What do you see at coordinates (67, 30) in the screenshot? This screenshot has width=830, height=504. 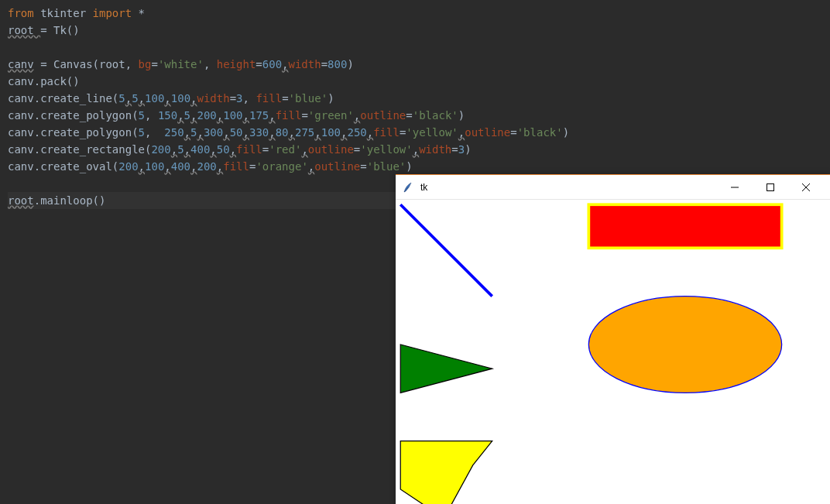 I see `tk-ctor: Tk()` at bounding box center [67, 30].